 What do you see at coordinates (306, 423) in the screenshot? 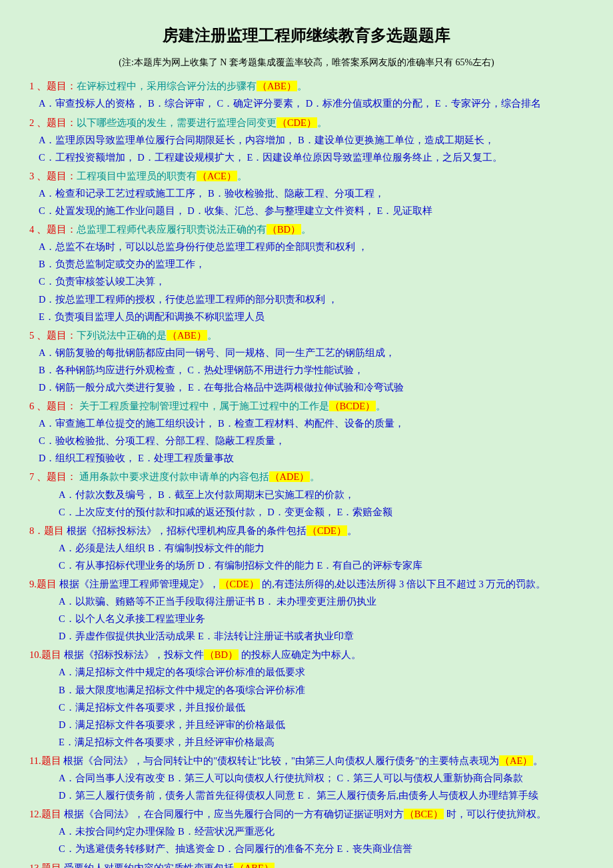
I see `option-line: A．审查施工单位提交的施工组织设计， B．检查工程材料、构配件、设备的质量，` at bounding box center [306, 423].